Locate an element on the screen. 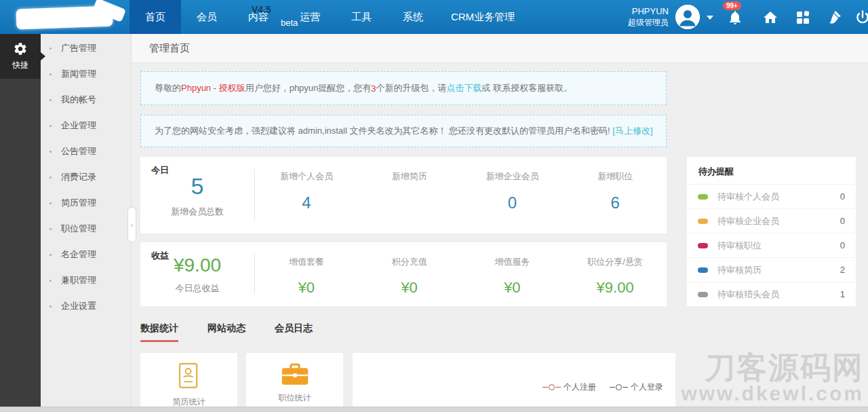  revenue-total-value: ¥9.00 is located at coordinates (197, 265).